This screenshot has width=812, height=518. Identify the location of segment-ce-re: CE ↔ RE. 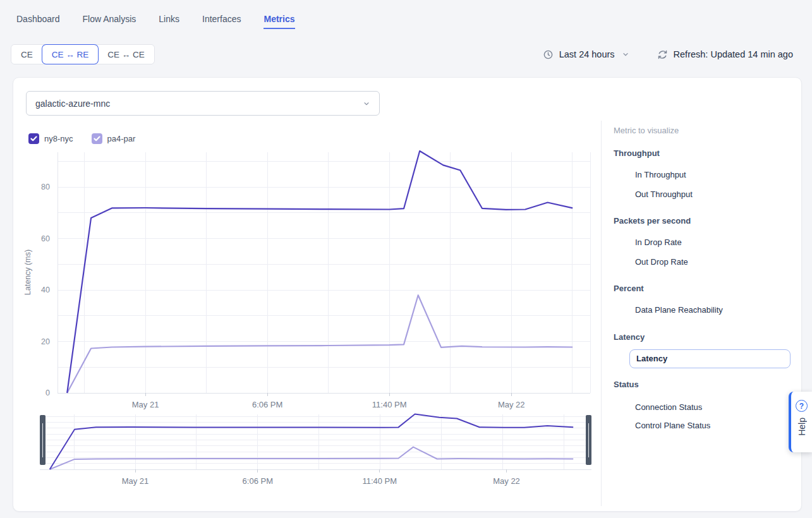
(71, 54).